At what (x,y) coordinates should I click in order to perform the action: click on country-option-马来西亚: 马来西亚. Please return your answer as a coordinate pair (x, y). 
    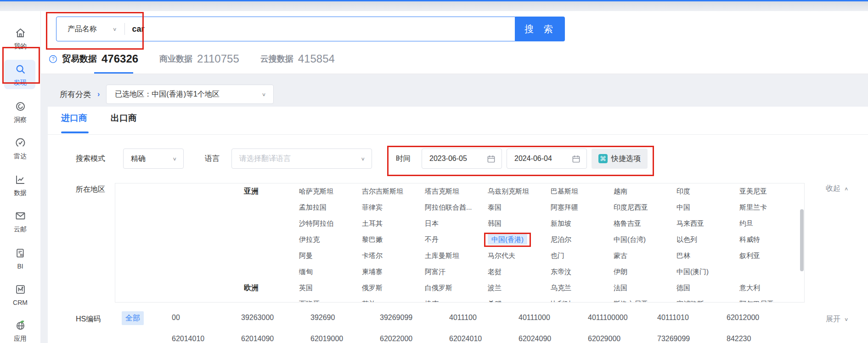
    Looking at the image, I should click on (708, 223).